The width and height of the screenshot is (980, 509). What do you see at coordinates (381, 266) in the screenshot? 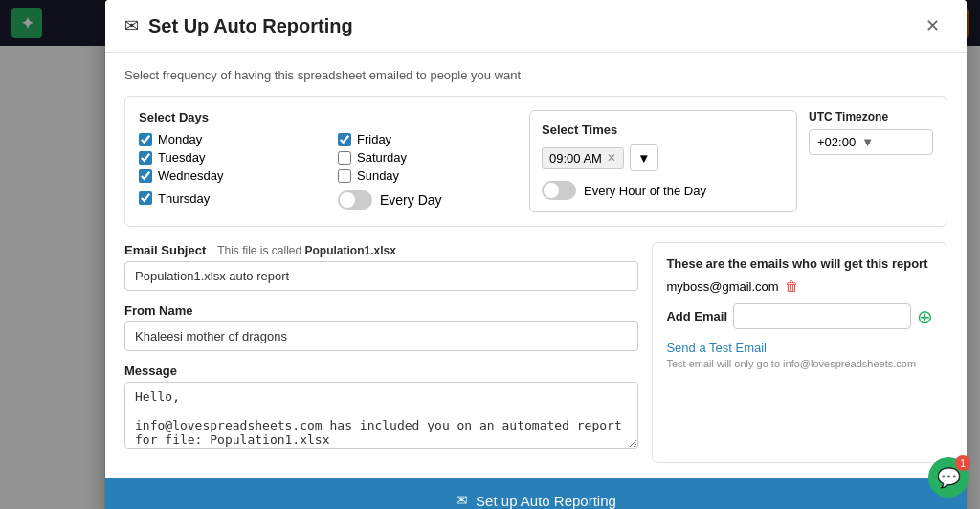
I see `email-subject-group: Email Subject This file is called Popula…` at bounding box center [381, 266].